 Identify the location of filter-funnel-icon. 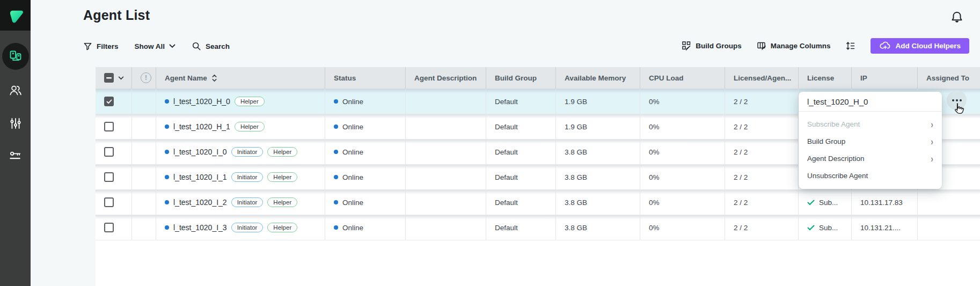
(88, 46).